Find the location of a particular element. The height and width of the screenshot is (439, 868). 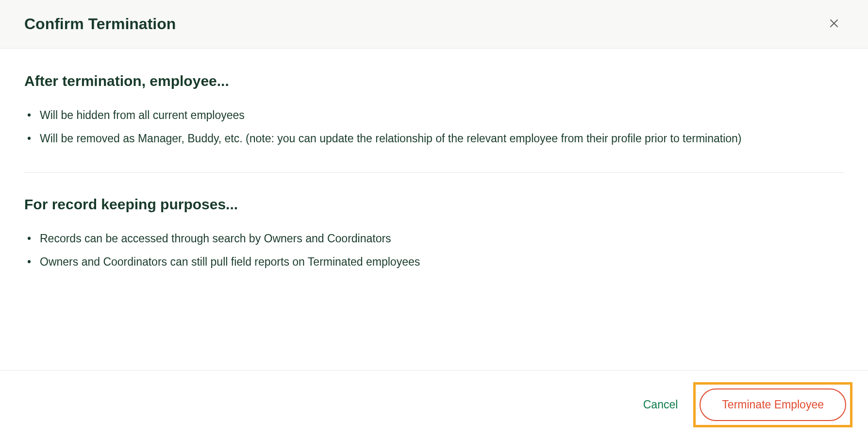

list-item: Records can be accessed through search b… is located at coordinates (434, 239).